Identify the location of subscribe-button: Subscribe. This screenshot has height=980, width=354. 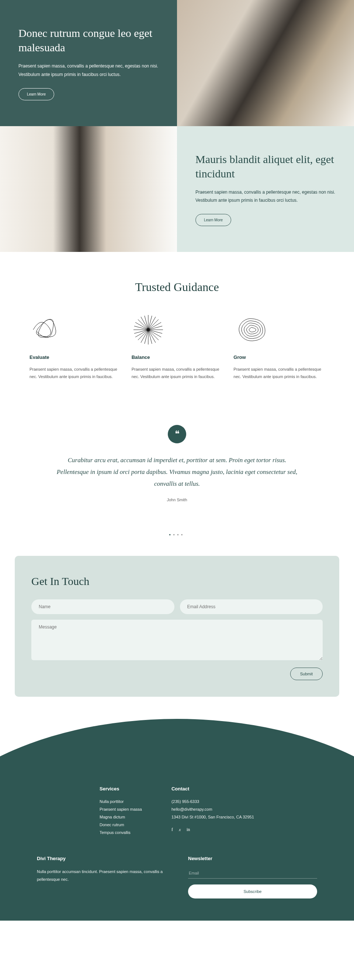
(252, 892).